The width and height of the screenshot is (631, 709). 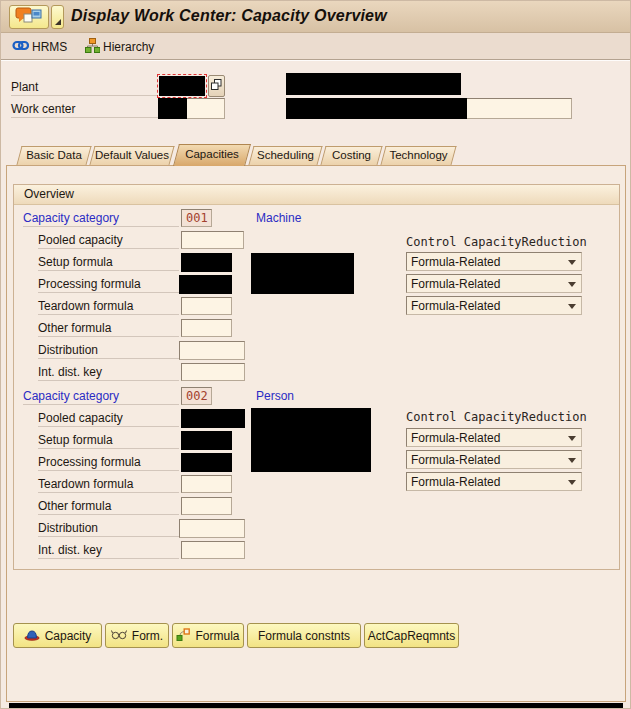 What do you see at coordinates (182, 86) in the screenshot?
I see `plant-input` at bounding box center [182, 86].